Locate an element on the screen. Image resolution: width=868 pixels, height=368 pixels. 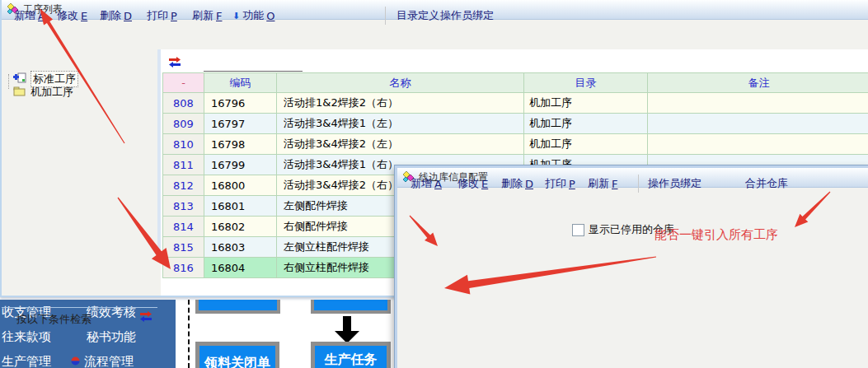
code-cell: 16801 is located at coordinates (241, 206).